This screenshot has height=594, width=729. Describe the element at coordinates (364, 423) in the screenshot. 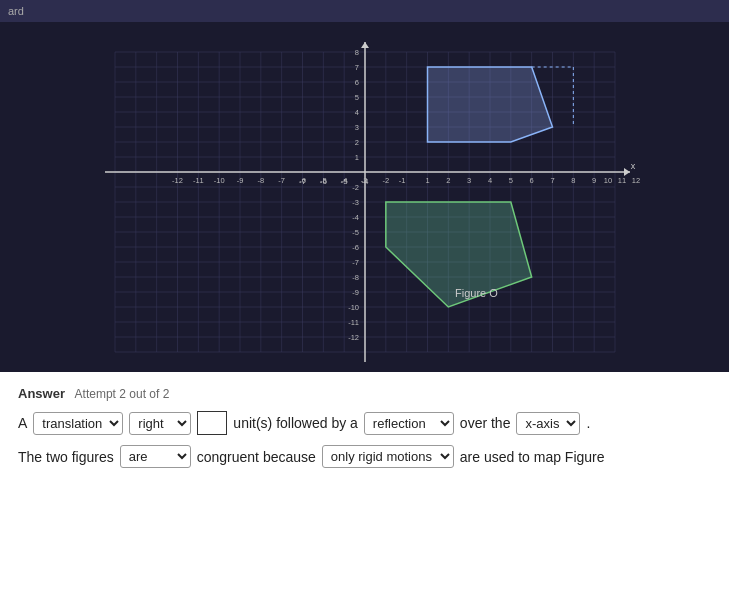

I see `answer-row-1: A translation rotation reflection dilati…` at that location.